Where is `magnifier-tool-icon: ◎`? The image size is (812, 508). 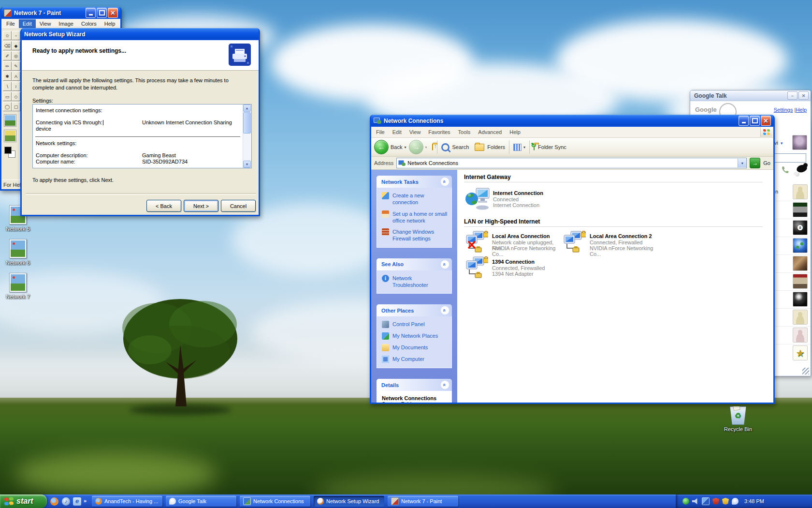
magnifier-tool-icon: ◎ is located at coordinates (16, 56).